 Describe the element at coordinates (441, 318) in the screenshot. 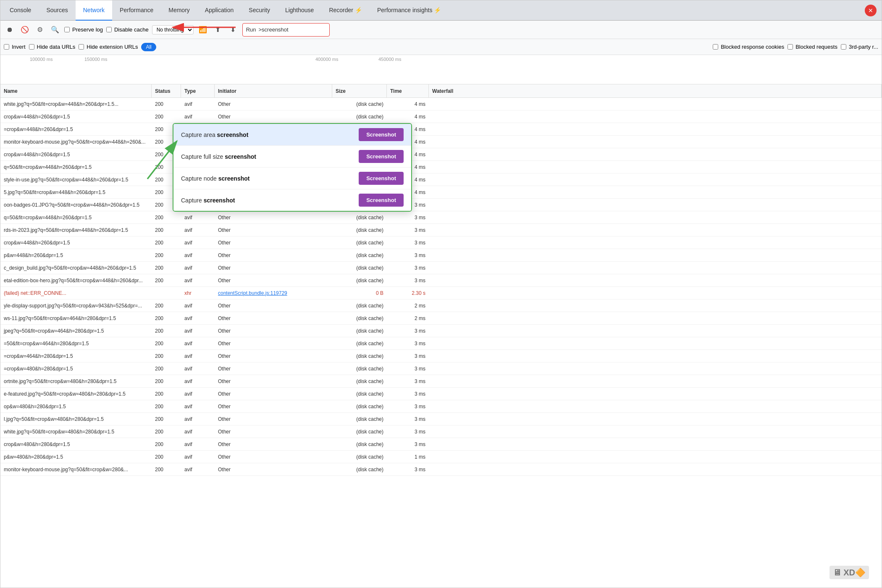

I see `table-row: ws-11.jpg?q=50&fit=crop&w=464&h=280&dpr=…` at that location.